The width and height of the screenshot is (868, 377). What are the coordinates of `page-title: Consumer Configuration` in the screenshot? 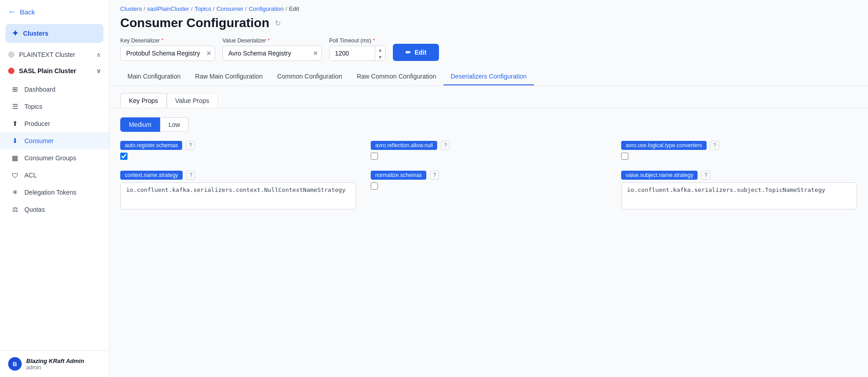 It's located at (195, 23).